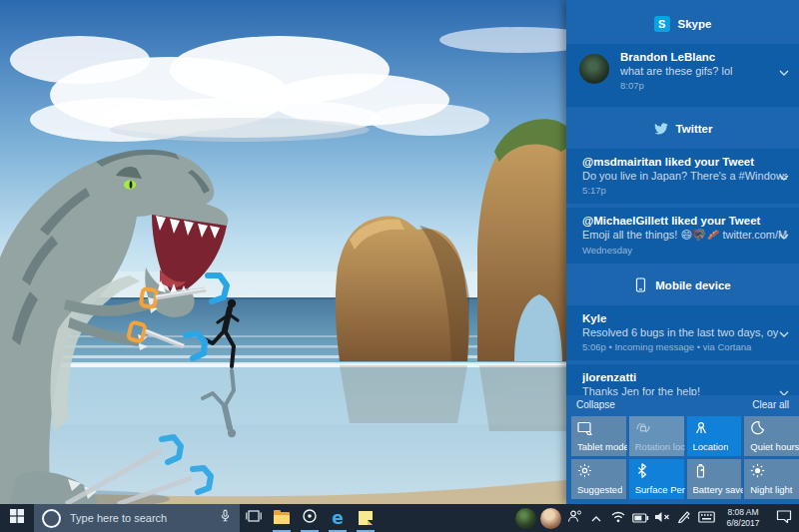 The image size is (799, 532). What do you see at coordinates (618, 518) in the screenshot?
I see `wifi-button` at bounding box center [618, 518].